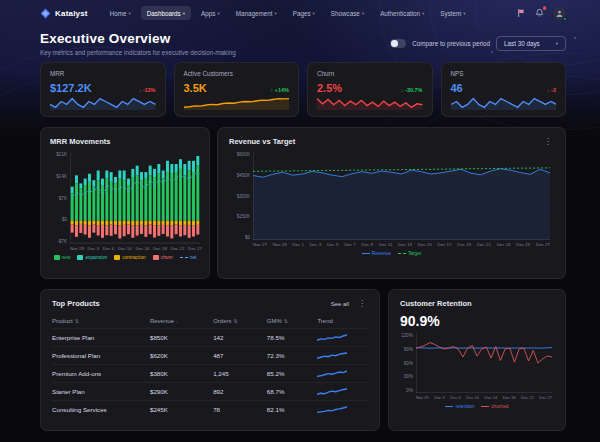 The height and width of the screenshot is (442, 600). I want to click on kpi-card-nps: NPS 46 ↓ -2, so click(504, 90).